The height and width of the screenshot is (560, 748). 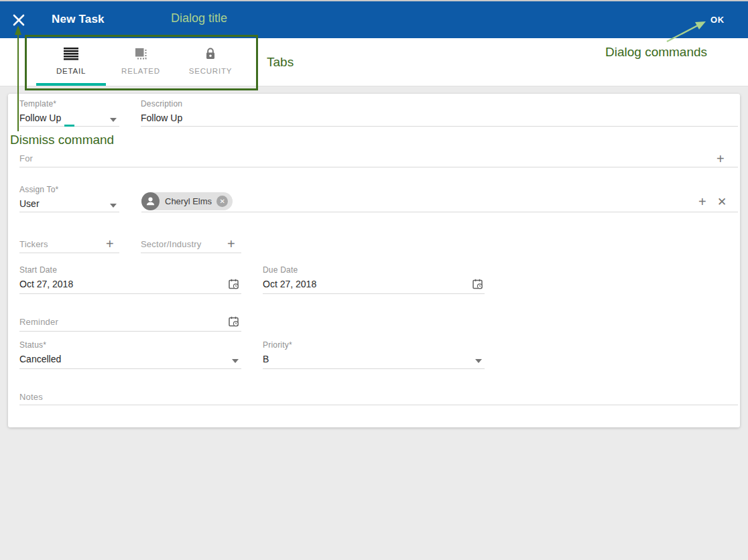 I want to click on priority-label: Priority*, so click(x=277, y=345).